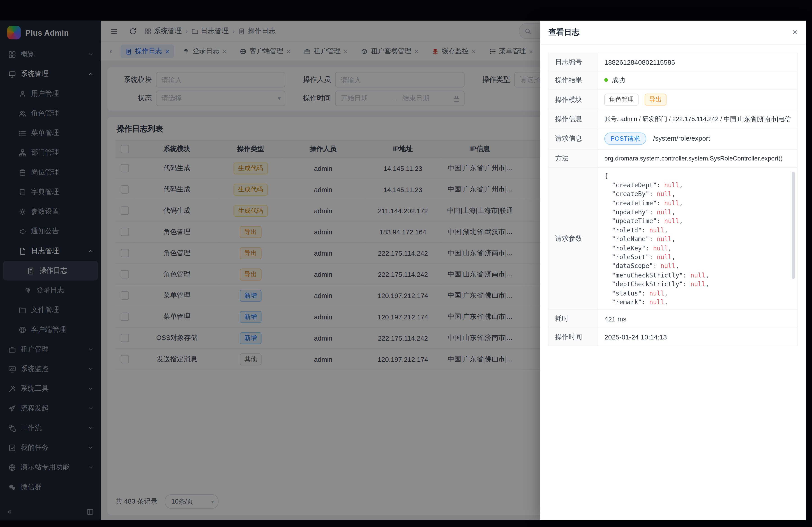 The width and height of the screenshot is (812, 527). Describe the element at coordinates (673, 319) in the screenshot. I see `detail-row-duration: 耗时 421 ms` at that location.